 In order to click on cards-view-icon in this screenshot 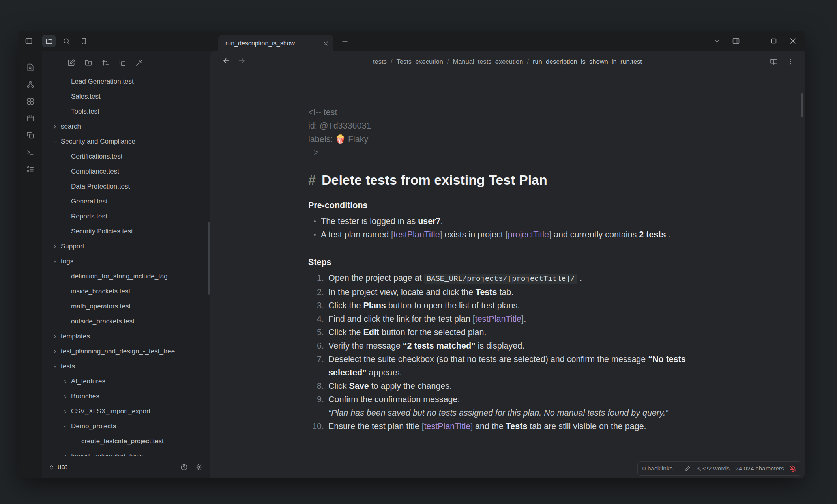, I will do `click(30, 101)`.